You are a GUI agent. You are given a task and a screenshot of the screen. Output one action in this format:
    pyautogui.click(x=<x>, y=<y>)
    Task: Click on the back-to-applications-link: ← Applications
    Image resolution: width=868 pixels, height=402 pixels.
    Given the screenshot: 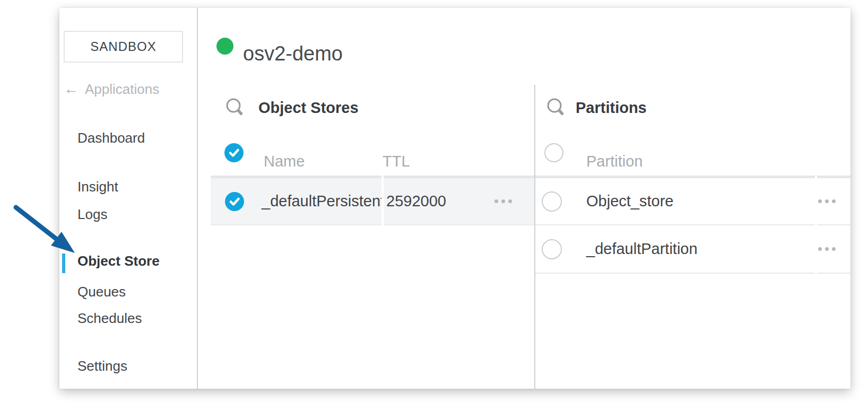 What is the action you would take?
    pyautogui.click(x=111, y=89)
    